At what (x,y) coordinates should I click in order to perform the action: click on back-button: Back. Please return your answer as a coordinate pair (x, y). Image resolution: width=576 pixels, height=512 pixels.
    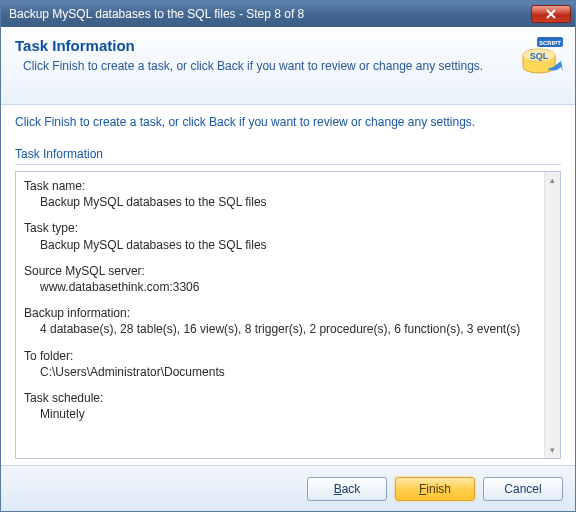
    Looking at the image, I should click on (347, 489).